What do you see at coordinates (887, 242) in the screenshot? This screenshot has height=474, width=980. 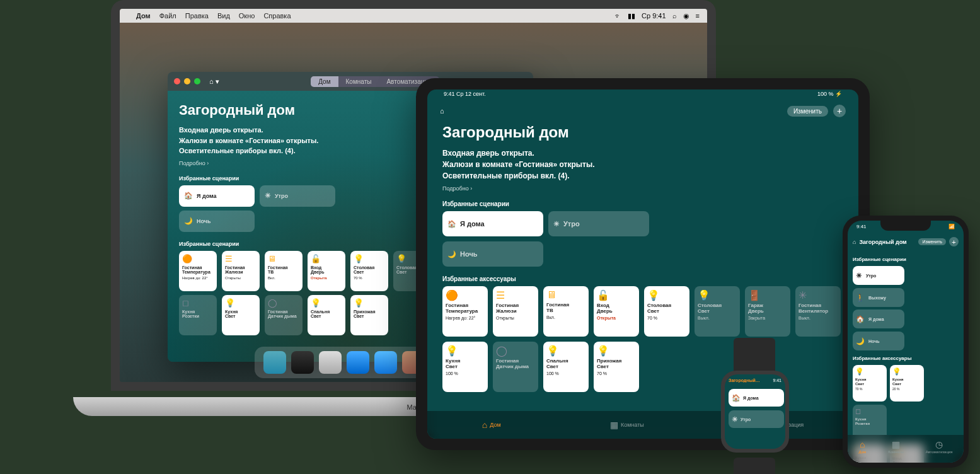 I see `iphone-home-title: Загородный дом` at bounding box center [887, 242].